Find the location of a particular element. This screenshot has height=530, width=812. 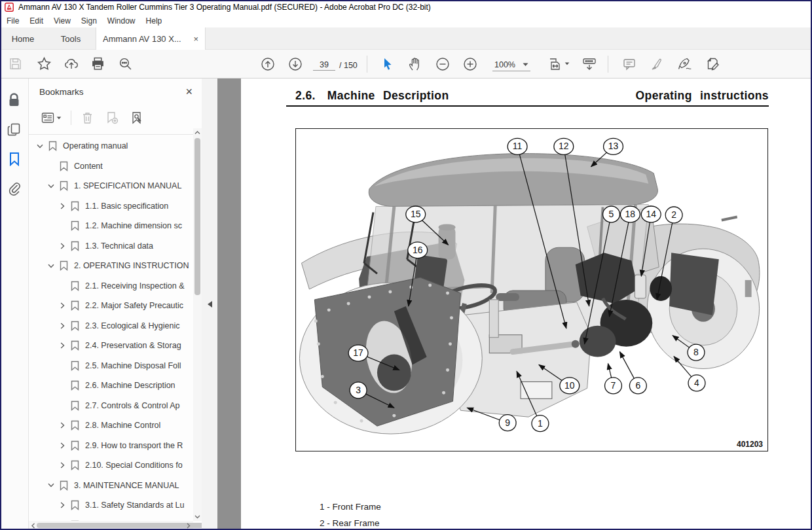

menu-sign: Sign is located at coordinates (89, 21).